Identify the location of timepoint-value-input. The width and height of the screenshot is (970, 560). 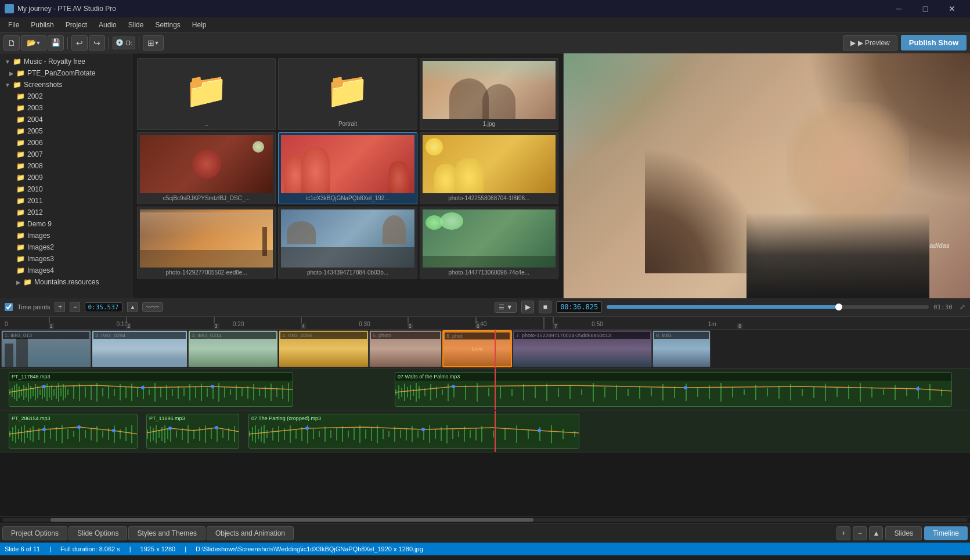
(103, 308).